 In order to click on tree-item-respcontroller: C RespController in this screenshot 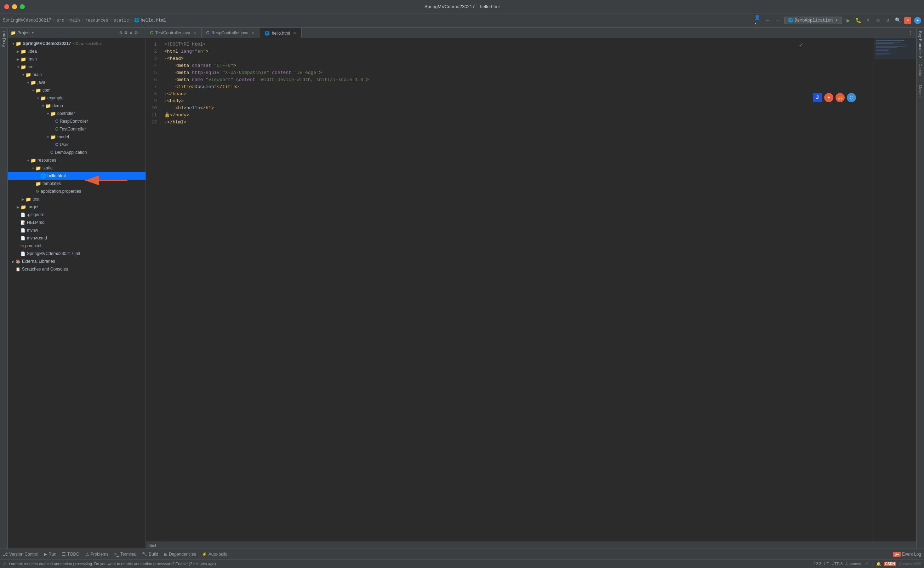, I will do `click(77, 121)`.